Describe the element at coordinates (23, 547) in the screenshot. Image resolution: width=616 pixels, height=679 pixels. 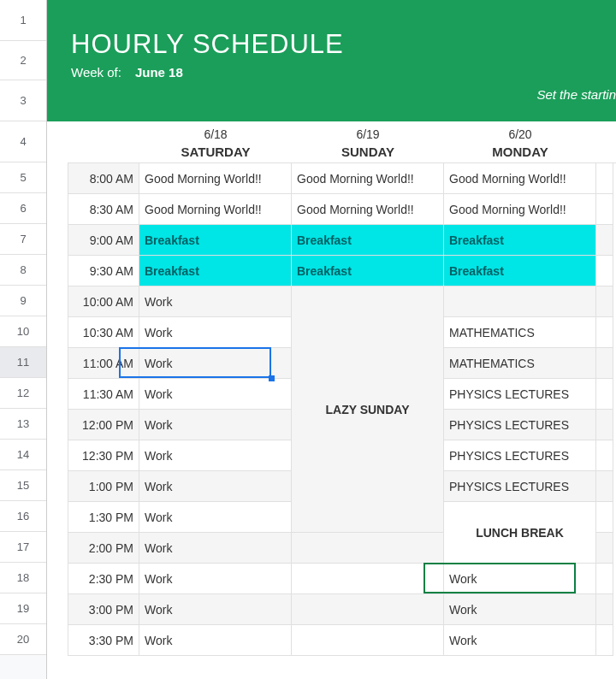
I see `row-header-17: 17` at that location.